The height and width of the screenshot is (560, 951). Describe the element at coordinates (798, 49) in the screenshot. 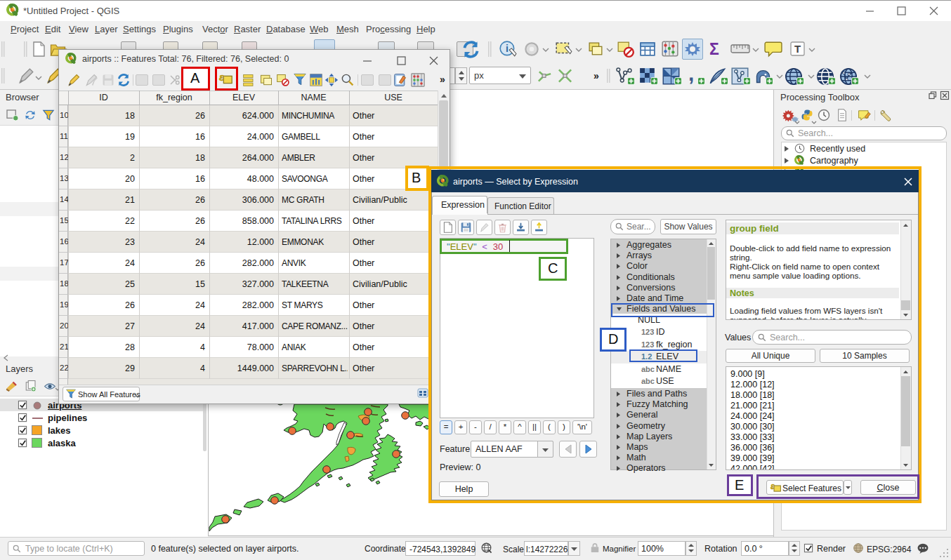

I see `svg-text: T` at that location.